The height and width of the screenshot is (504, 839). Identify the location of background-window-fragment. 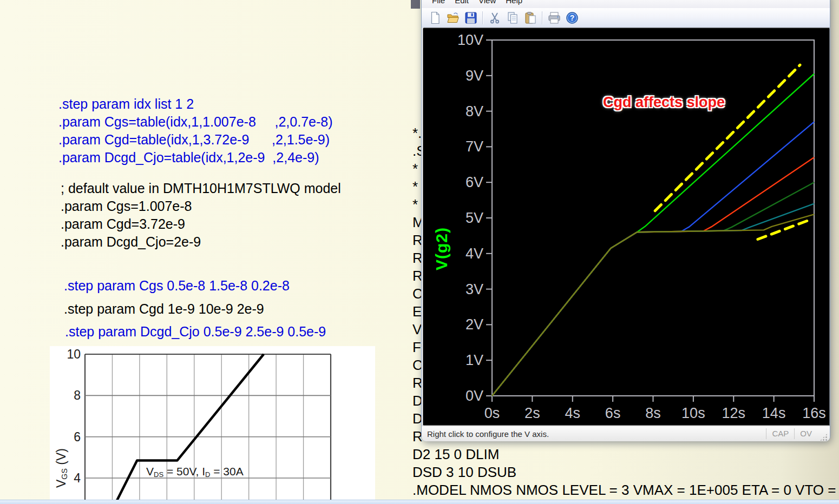
(416, 4).